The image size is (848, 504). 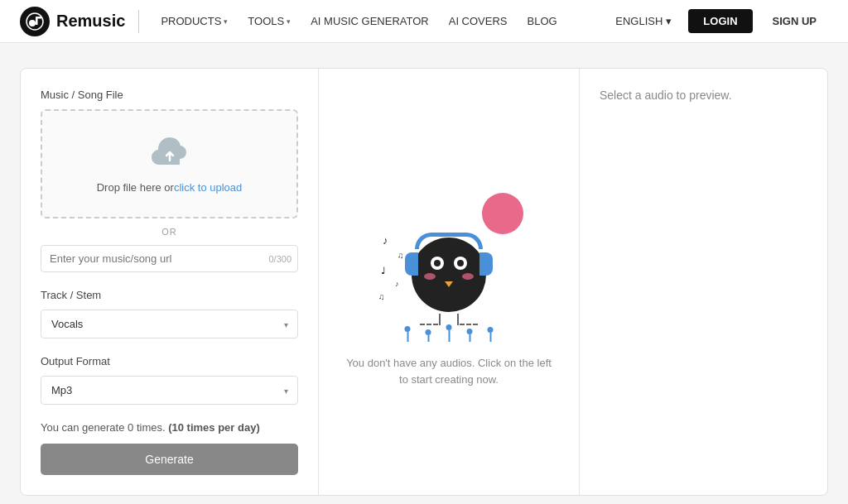 I want to click on output-format-label: Output Format, so click(x=169, y=361).